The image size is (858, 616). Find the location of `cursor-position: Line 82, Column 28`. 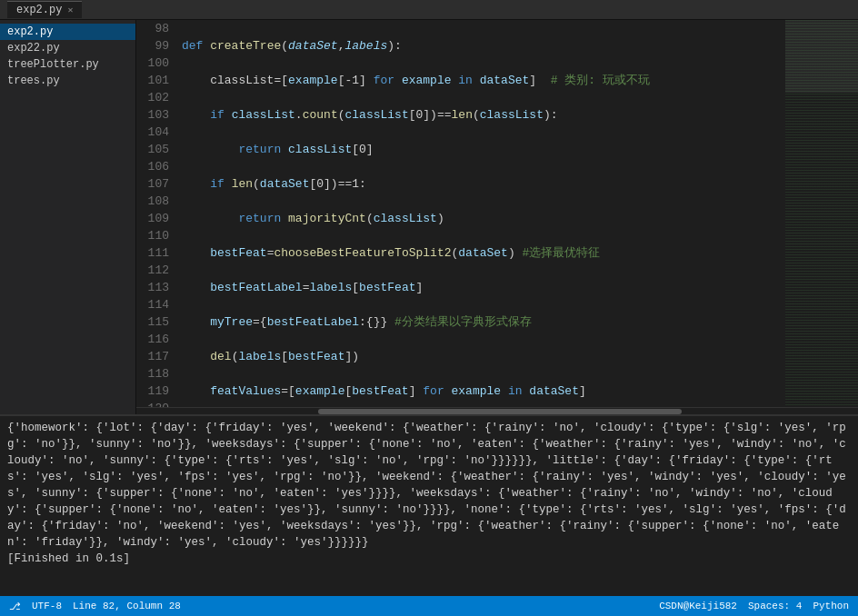

cursor-position: Line 82, Column 28 is located at coordinates (127, 606).